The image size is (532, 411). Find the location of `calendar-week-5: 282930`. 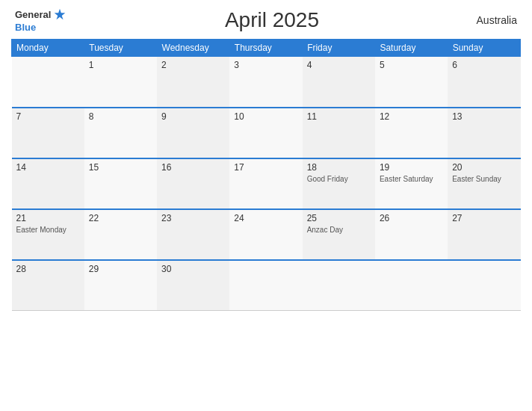

calendar-week-5: 282930 is located at coordinates (266, 285).